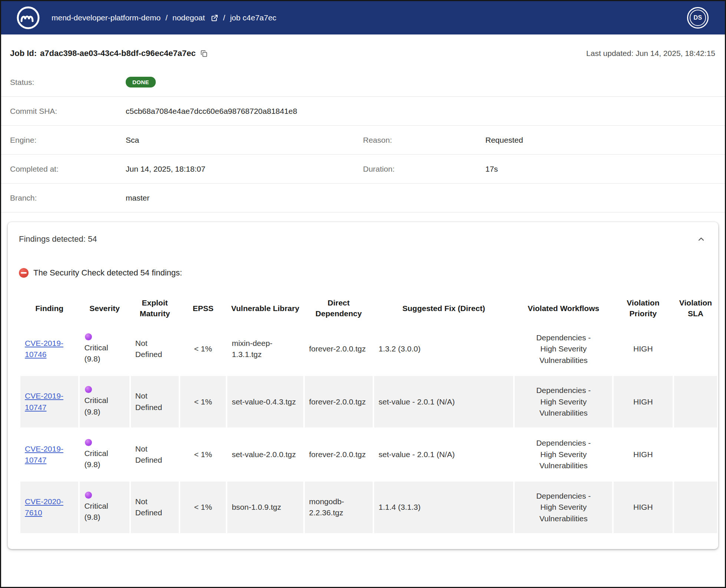 The height and width of the screenshot is (588, 726). Describe the element at coordinates (539, 140) in the screenshot. I see `reason-field: Reason: Requested` at that location.